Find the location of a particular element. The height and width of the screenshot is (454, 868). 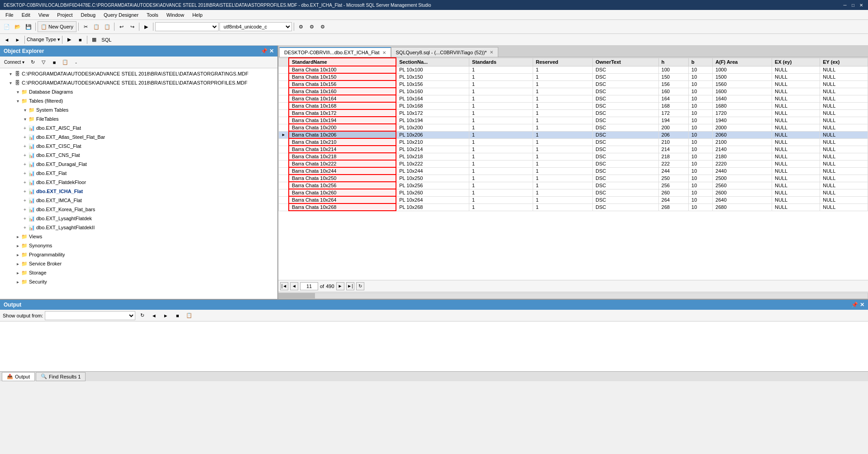

current-row-input is located at coordinates (309, 286).